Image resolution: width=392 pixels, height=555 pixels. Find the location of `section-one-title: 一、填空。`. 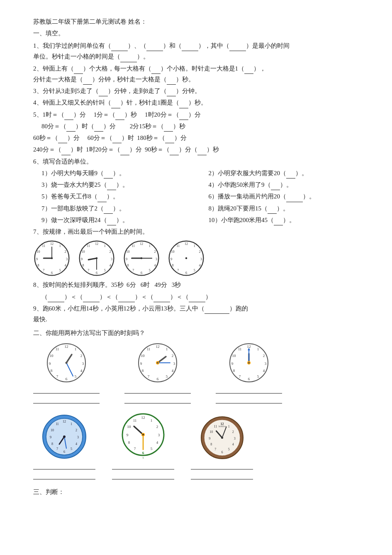

section-one-title: 一、填空。 is located at coordinates (200, 34).